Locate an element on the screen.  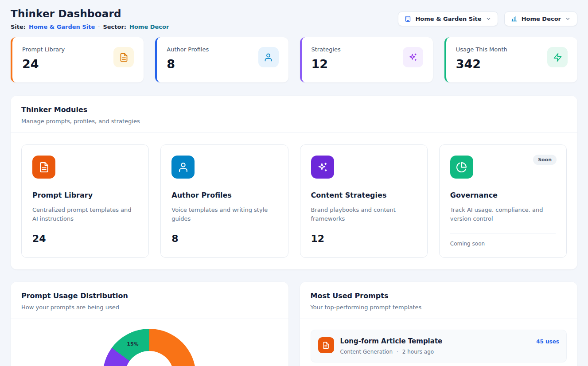
most-used-title: Most Used Prompts is located at coordinates (439, 296).